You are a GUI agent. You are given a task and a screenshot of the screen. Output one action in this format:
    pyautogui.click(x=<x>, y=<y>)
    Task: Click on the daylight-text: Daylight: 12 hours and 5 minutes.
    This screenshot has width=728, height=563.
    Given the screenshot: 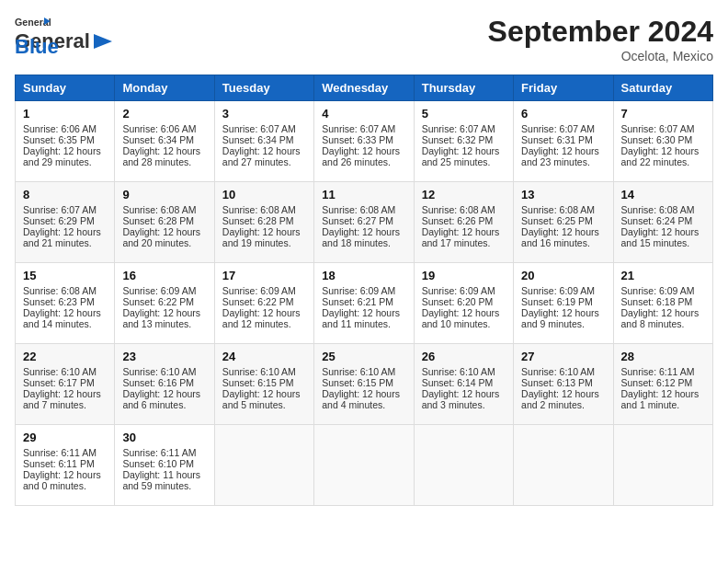 What is the action you would take?
    pyautogui.click(x=261, y=399)
    